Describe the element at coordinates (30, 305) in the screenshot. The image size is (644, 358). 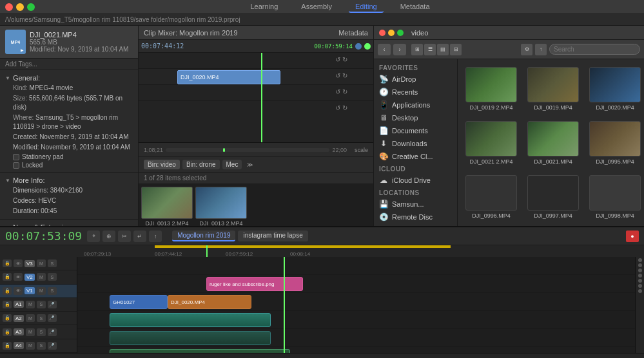
I see `a1-m-btn: M` at that location.